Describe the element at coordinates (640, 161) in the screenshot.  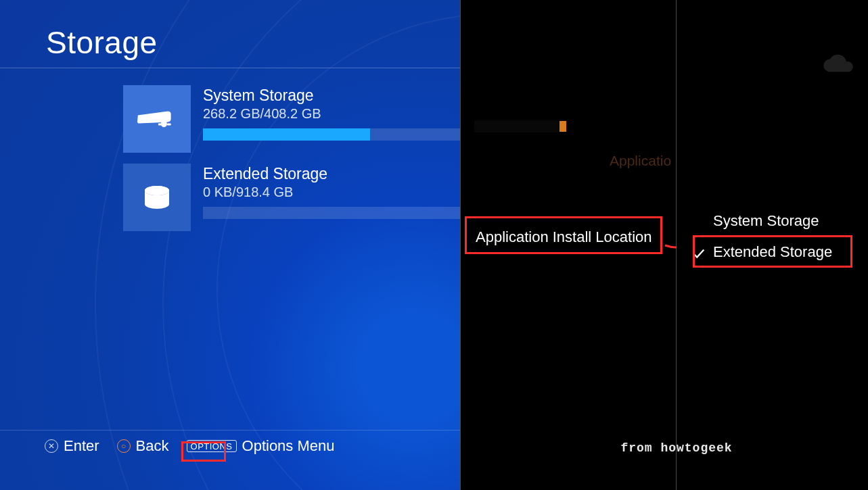
I see `obscured-text: Applicatio` at that location.